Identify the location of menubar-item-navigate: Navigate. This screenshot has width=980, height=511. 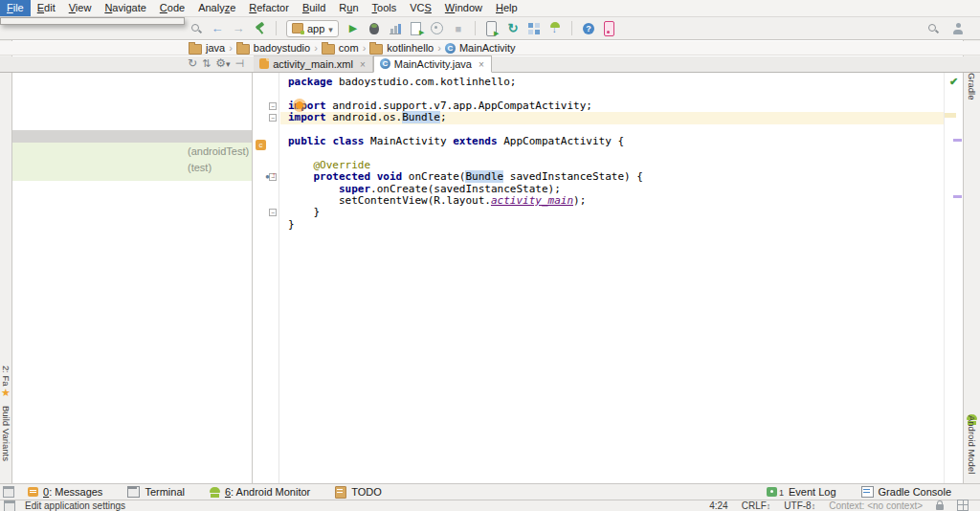
(124, 8).